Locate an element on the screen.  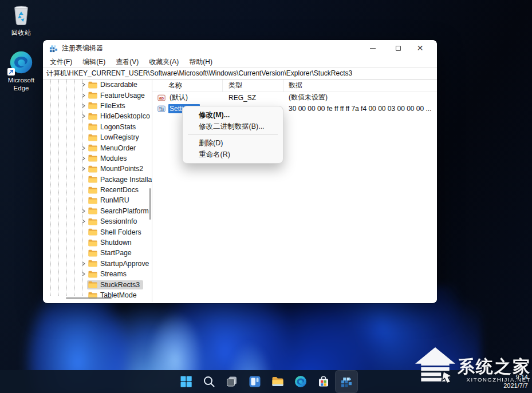
taskbar-file-explorer-button is located at coordinates (278, 382).